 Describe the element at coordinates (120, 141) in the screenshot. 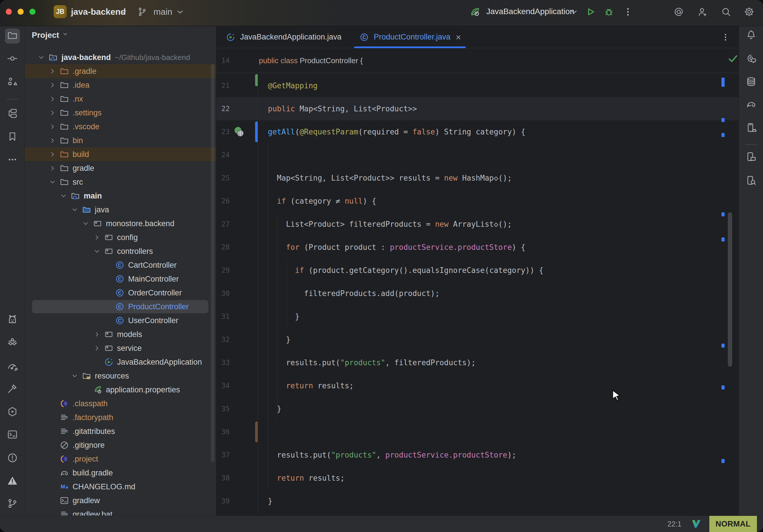

I see `tree-row-bin: bin` at that location.